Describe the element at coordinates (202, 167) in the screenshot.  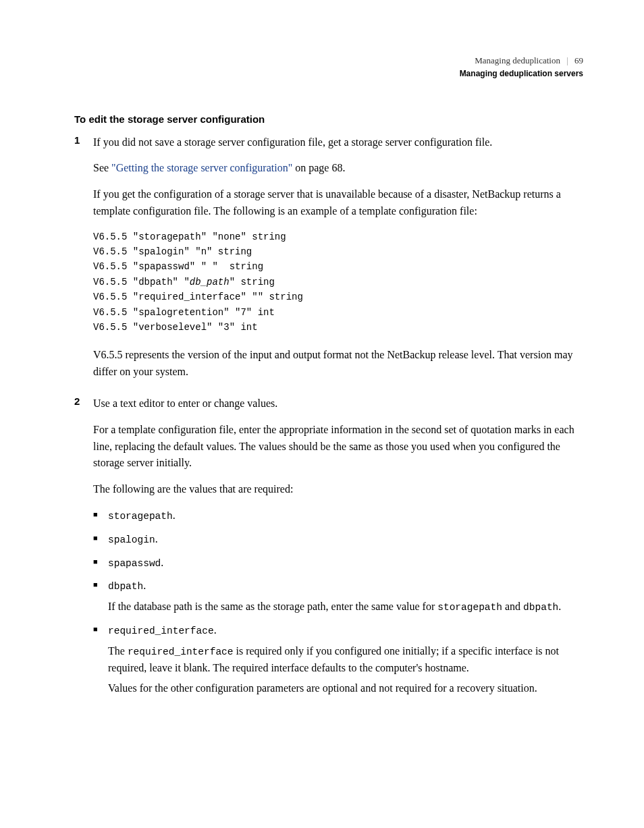
I see `link-getting-storage-config: "Getting the storage server configuratio…` at that location.